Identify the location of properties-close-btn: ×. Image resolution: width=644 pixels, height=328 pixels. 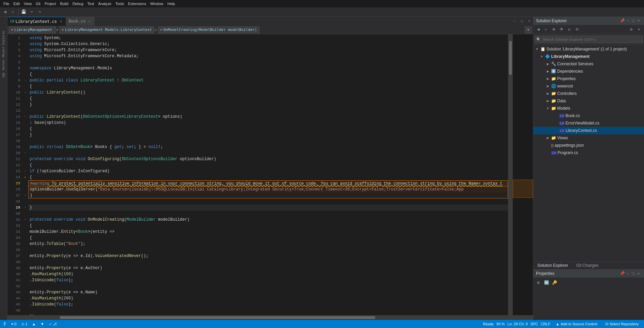
(639, 274).